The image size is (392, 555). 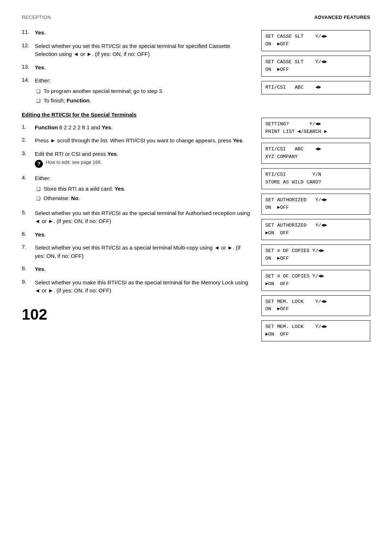 What do you see at coordinates (136, 252) in the screenshot?
I see `step-7: 7. Select whether you set this RTI/CSI a…` at bounding box center [136, 252].